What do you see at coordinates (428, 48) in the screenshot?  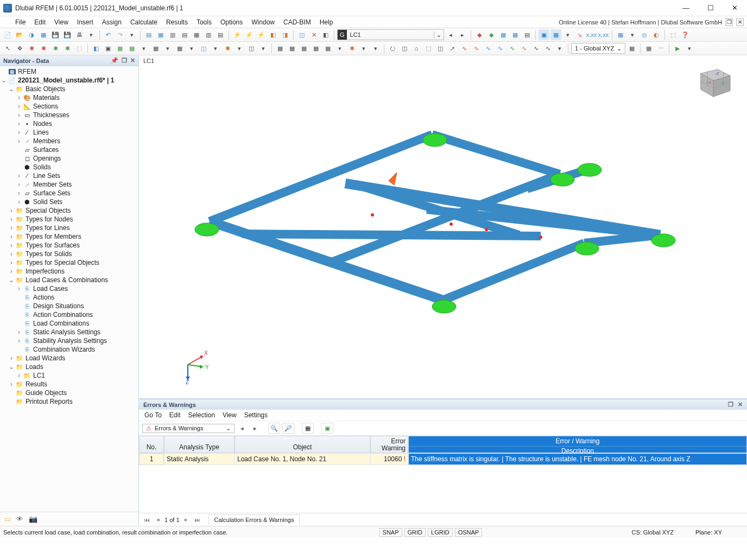 I see `t2-i4-icon: ⬚` at bounding box center [428, 48].